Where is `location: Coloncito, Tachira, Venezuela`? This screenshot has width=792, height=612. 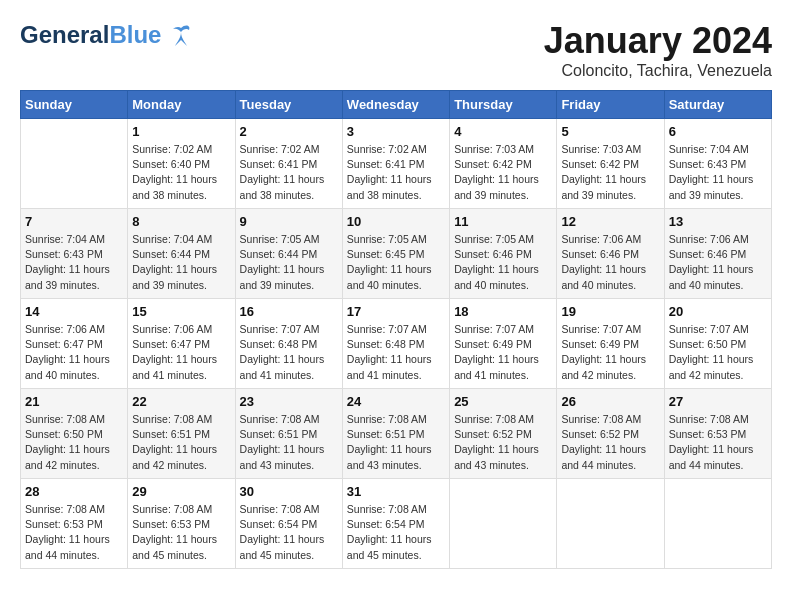
location: Coloncito, Tachira, Venezuela is located at coordinates (658, 71).